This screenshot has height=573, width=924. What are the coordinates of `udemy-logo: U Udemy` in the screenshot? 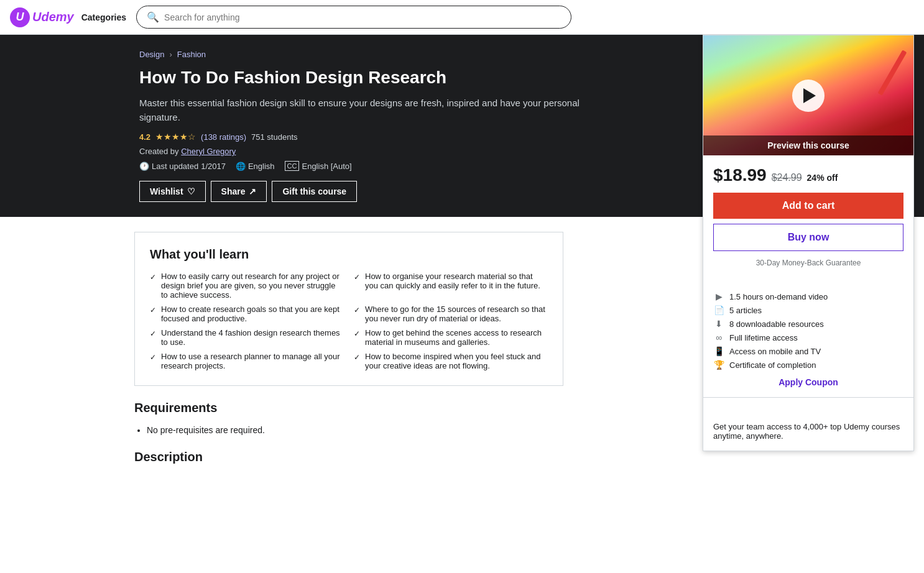 It's located at (42, 17).